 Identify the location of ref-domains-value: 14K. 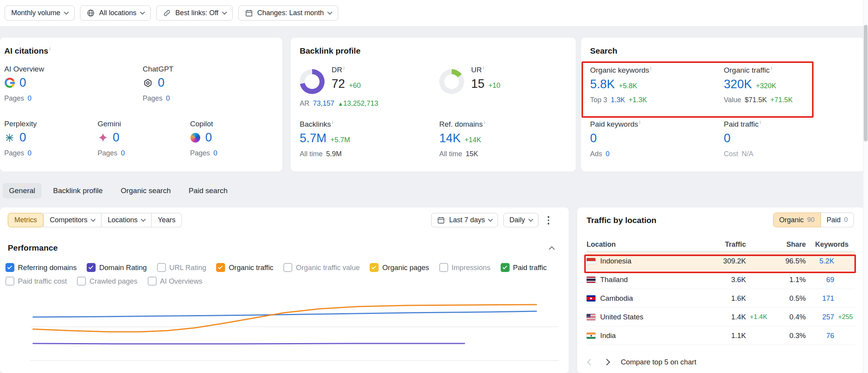
(450, 138).